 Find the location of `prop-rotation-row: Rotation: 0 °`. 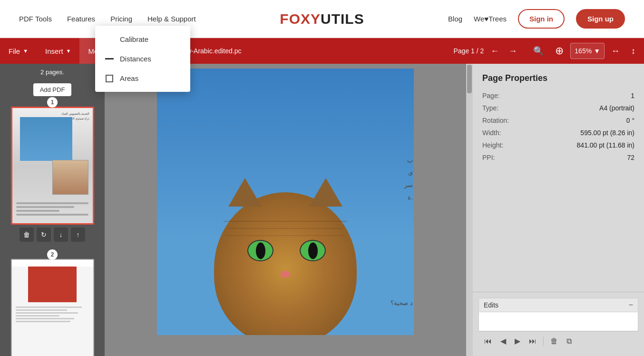

prop-rotation-row: Rotation: 0 ° is located at coordinates (558, 120).